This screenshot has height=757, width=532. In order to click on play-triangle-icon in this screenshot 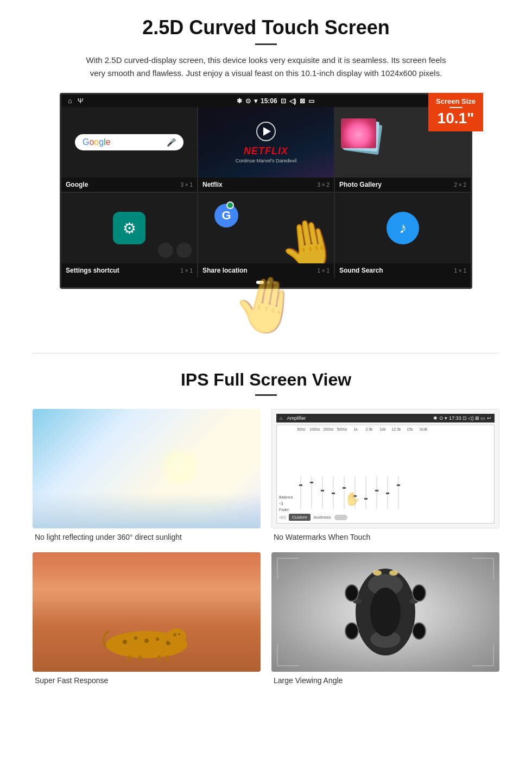, I will do `click(267, 131)`.